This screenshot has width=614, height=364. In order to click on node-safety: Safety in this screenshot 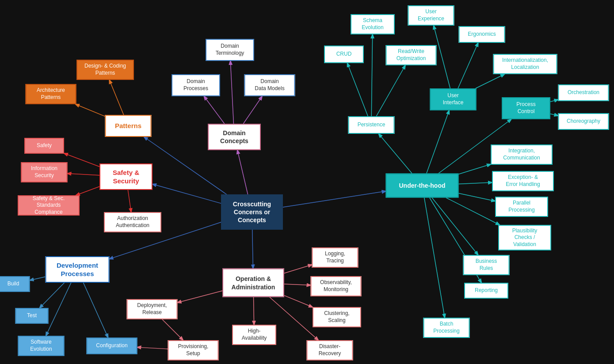, I will do `click(44, 146)`.